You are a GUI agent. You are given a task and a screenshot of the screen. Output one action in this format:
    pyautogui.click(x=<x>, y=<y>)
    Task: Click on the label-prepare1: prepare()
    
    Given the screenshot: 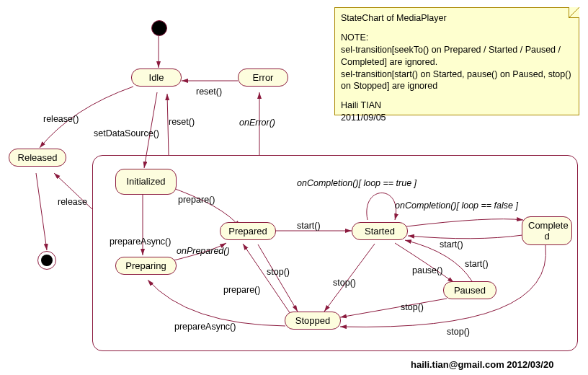 What is the action you would take?
    pyautogui.click(x=196, y=200)
    